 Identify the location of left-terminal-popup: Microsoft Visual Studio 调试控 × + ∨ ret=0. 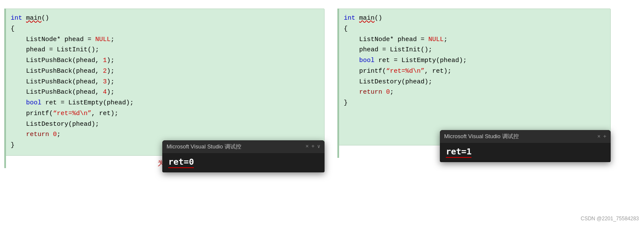
(243, 157).